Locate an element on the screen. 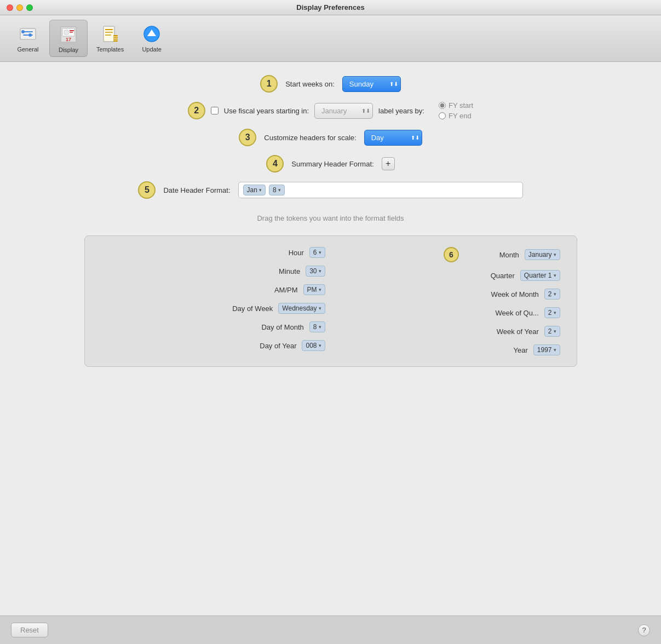 The width and height of the screenshot is (661, 644). scale-select-wrapper: Day Week Month ⬆⬇ is located at coordinates (393, 138).